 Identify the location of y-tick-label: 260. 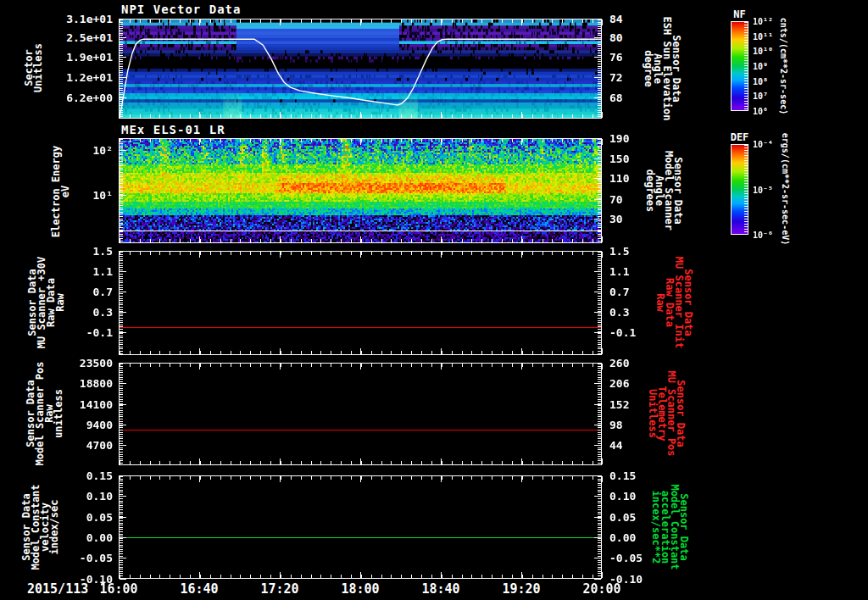
(648, 363).